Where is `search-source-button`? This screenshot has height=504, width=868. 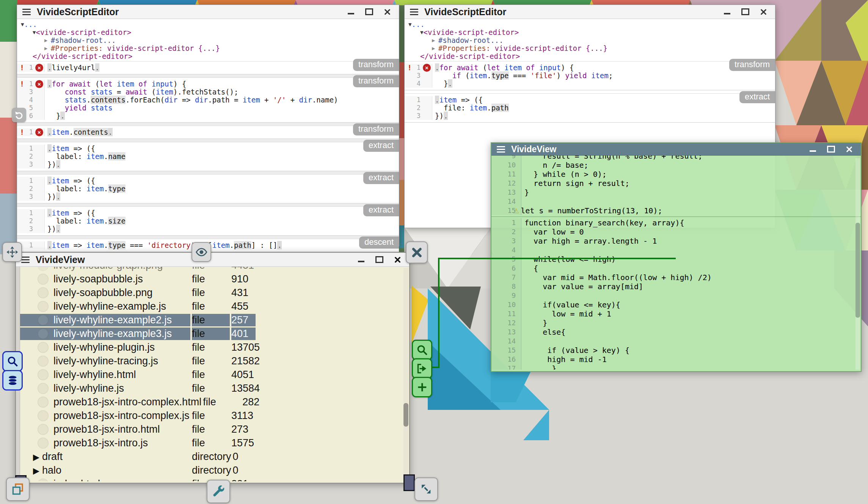
search-source-button is located at coordinates (13, 361).